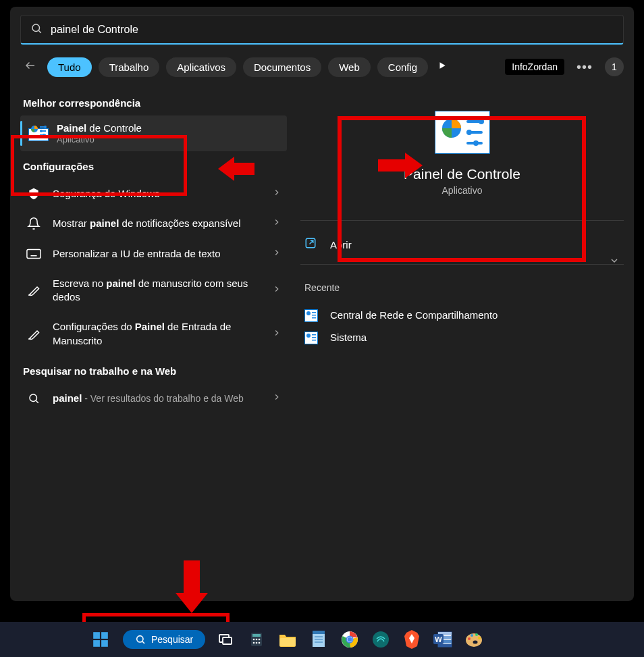 This screenshot has height=657, width=644. What do you see at coordinates (257, 639) in the screenshot?
I see `calculator-app-icon` at bounding box center [257, 639].